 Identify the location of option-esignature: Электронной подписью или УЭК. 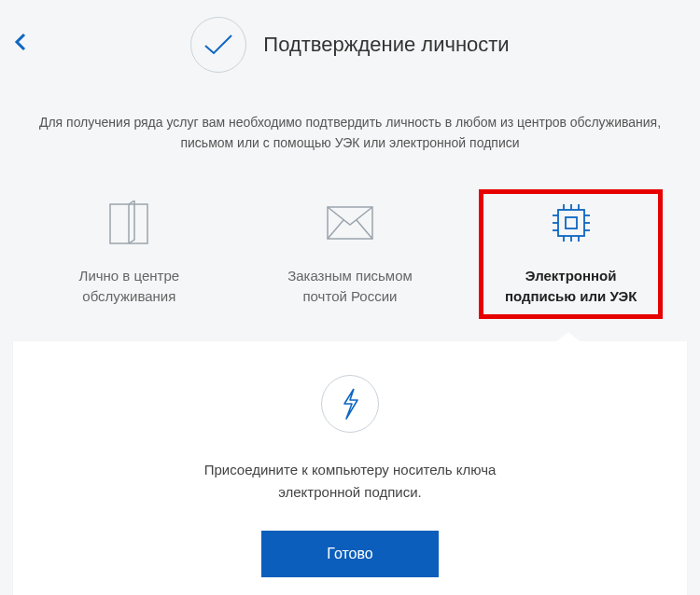
(571, 255).